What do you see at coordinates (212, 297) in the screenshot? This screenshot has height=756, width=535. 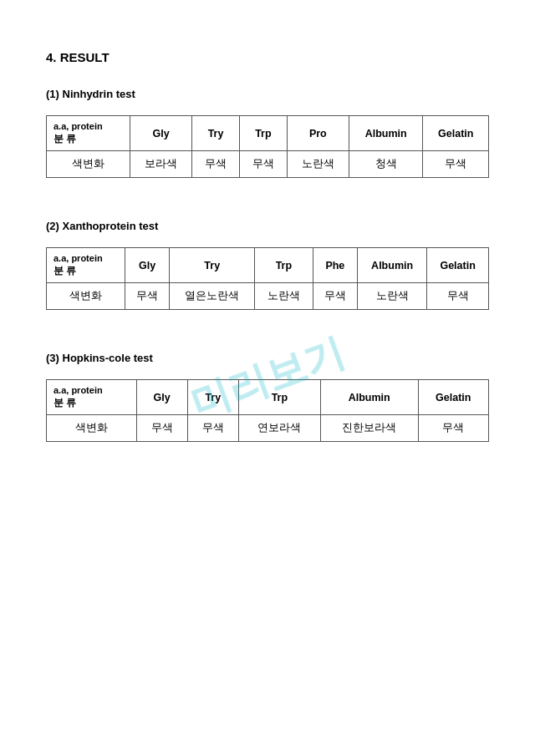 I see `cell-1: 열은노란색` at bounding box center [212, 297].